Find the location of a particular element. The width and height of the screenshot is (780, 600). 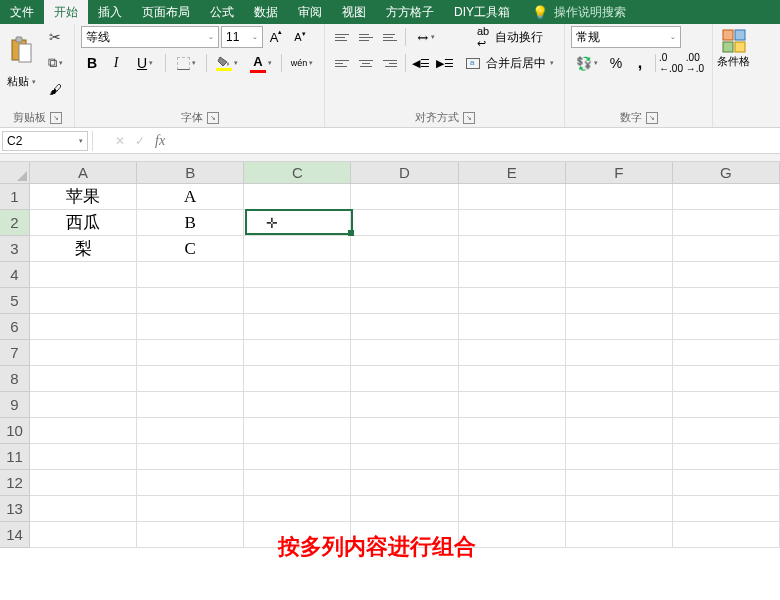

increase-decimal-button: .0←.00 is located at coordinates (671, 63).